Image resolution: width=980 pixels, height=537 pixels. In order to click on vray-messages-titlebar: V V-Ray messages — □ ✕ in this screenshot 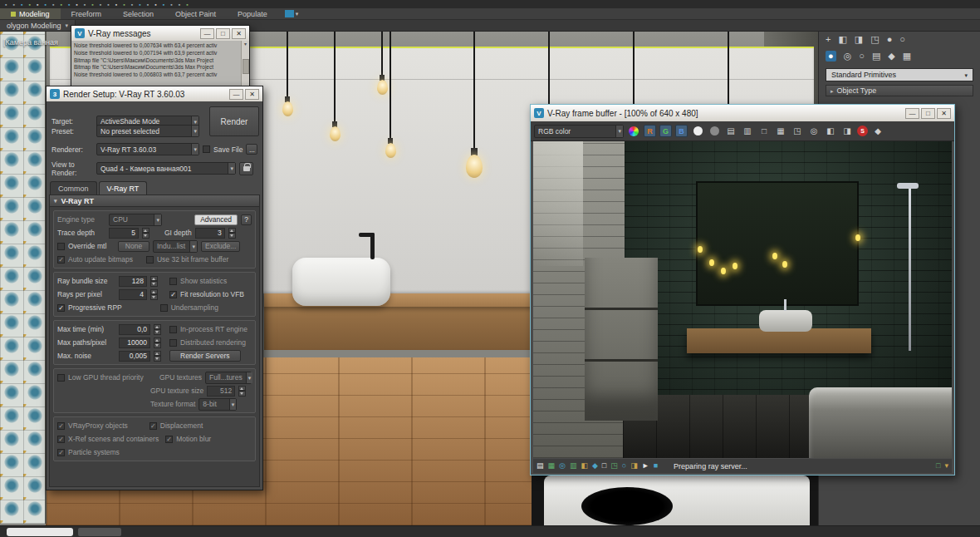, I will do `click(160, 33)`.